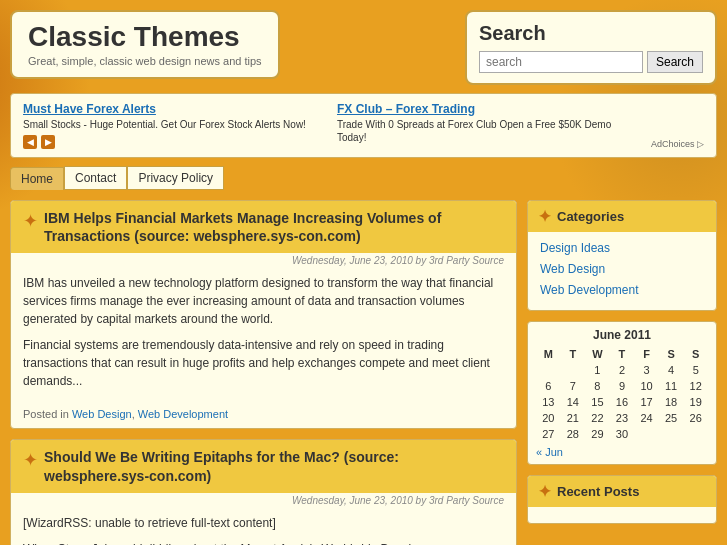 The width and height of the screenshot is (727, 545). Describe the element at coordinates (622, 386) in the screenshot. I see `cal-row-2: 6789101112` at that location.